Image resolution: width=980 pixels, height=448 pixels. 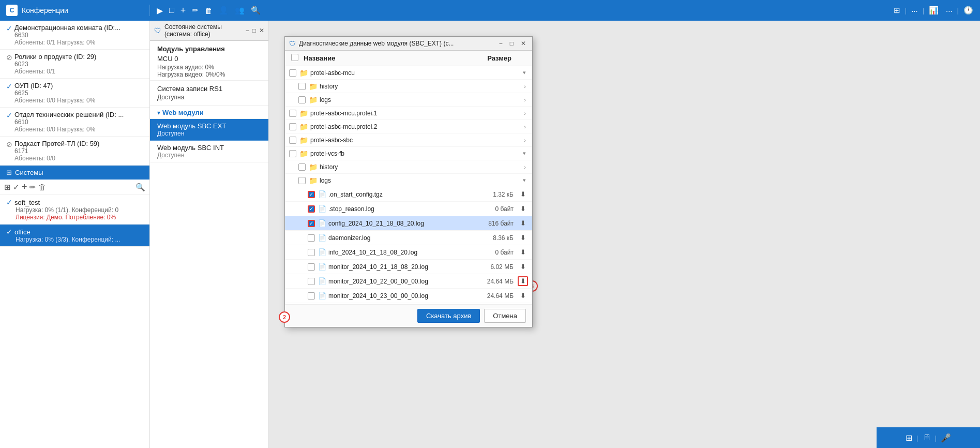 I want to click on row-protei-vcs-fb: 📁 protei-vcs-fb ▾, so click(x=409, y=154).